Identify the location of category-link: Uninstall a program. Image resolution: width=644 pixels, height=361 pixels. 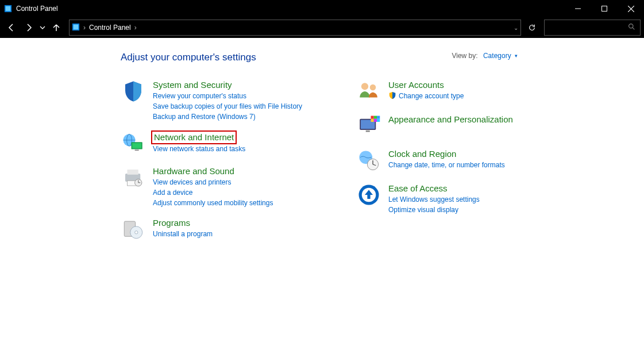
(183, 235).